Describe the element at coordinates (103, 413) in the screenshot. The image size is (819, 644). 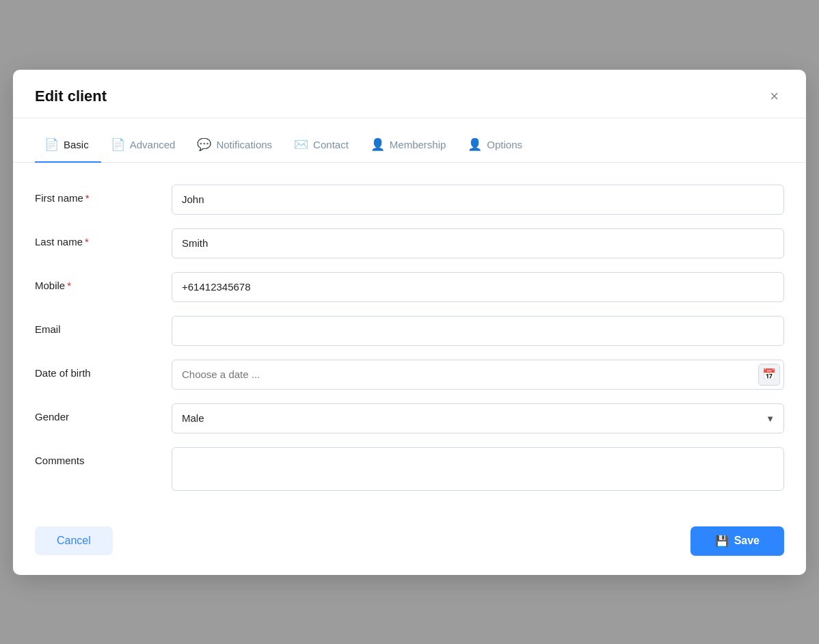
I see `gender-label: Gender` at that location.